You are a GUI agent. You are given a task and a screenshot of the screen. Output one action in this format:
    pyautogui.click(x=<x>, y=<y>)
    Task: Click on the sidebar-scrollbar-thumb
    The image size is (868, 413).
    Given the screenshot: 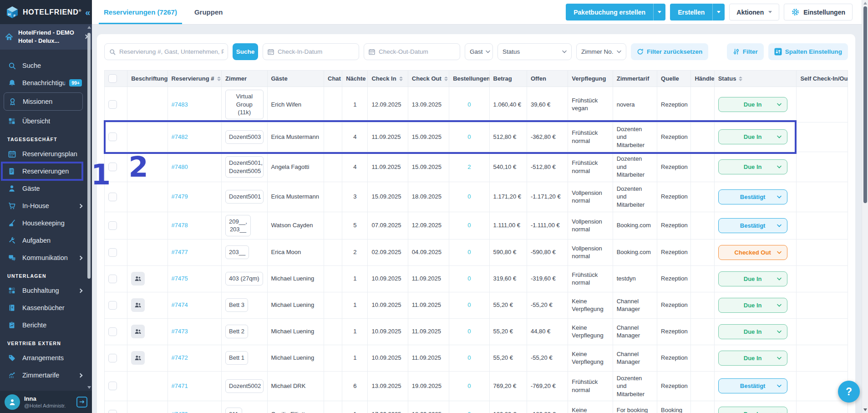 What is the action you would take?
    pyautogui.click(x=89, y=156)
    